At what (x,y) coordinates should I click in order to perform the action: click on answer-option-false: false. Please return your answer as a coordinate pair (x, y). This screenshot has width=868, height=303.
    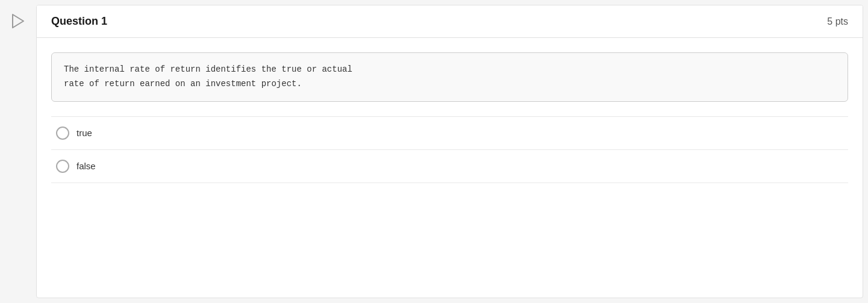
    Looking at the image, I should click on (449, 166).